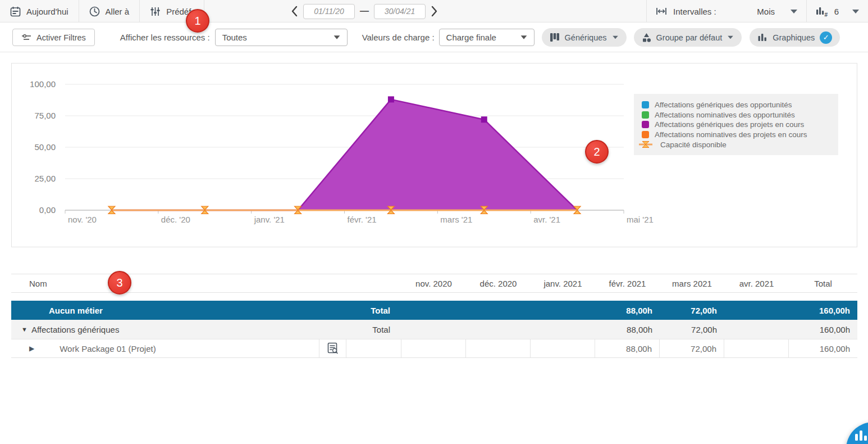 The height and width of the screenshot is (444, 868). I want to click on svg-text: 0,00, so click(47, 210).